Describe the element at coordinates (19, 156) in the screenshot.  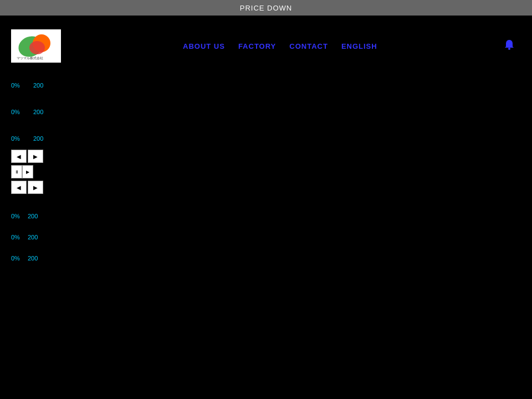
I see `prev-button-1: ◀` at that location.